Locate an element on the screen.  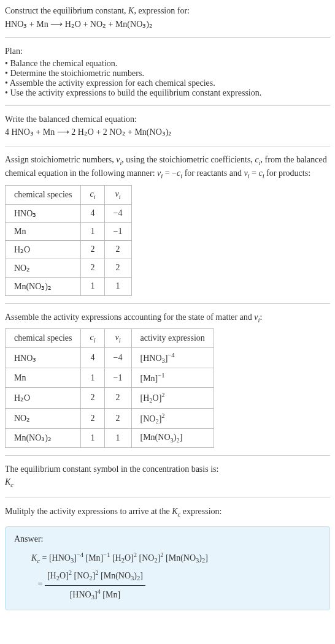
header-section: Construct the equilibrium constant, K, e… is located at coordinates (168, 17).